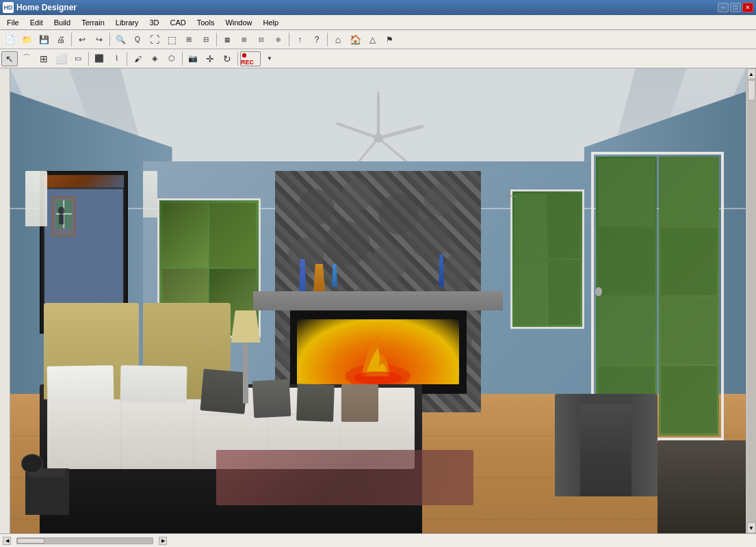 This screenshot has height=547, width=756. Describe the element at coordinates (751, 301) in the screenshot. I see `scrollbar-vertical: ▲ ▼` at that location.